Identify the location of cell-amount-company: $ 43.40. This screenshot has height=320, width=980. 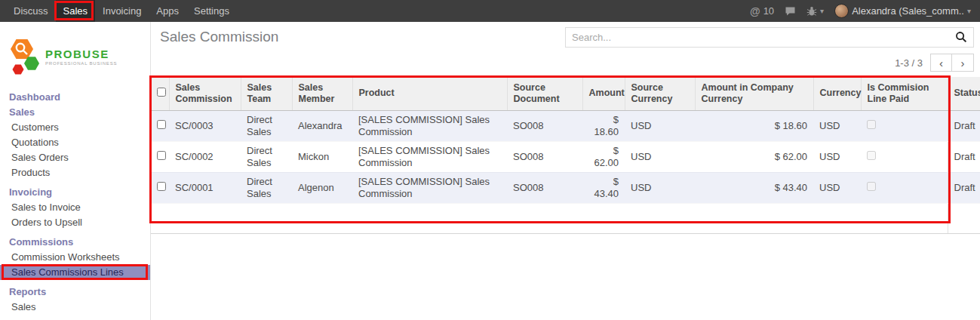
(754, 187).